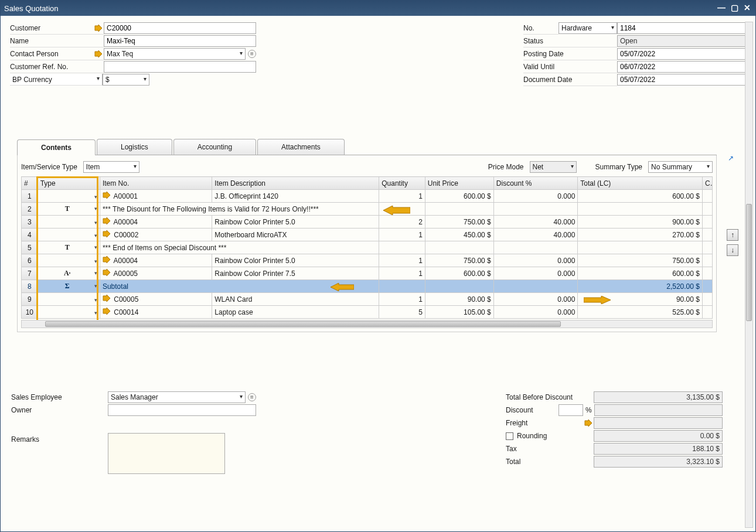  Describe the element at coordinates (747, 8) in the screenshot. I see `close-button: ✕` at that location.